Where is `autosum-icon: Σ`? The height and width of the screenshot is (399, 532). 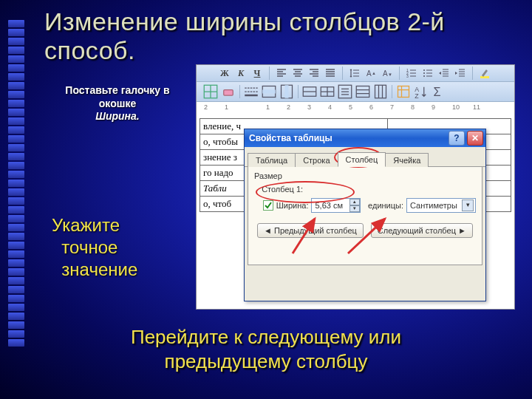 autosum-icon: Σ is located at coordinates (439, 92).